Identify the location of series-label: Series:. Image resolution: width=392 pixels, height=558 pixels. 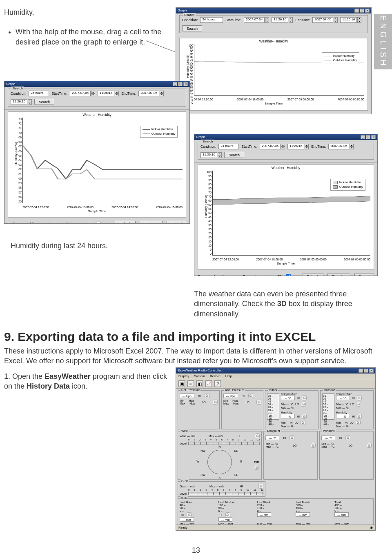
(13, 223).